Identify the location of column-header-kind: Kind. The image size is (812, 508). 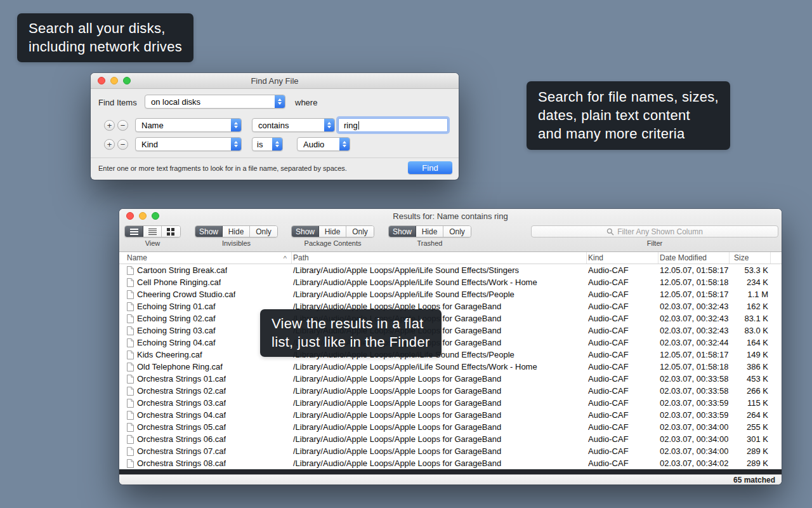
(623, 258).